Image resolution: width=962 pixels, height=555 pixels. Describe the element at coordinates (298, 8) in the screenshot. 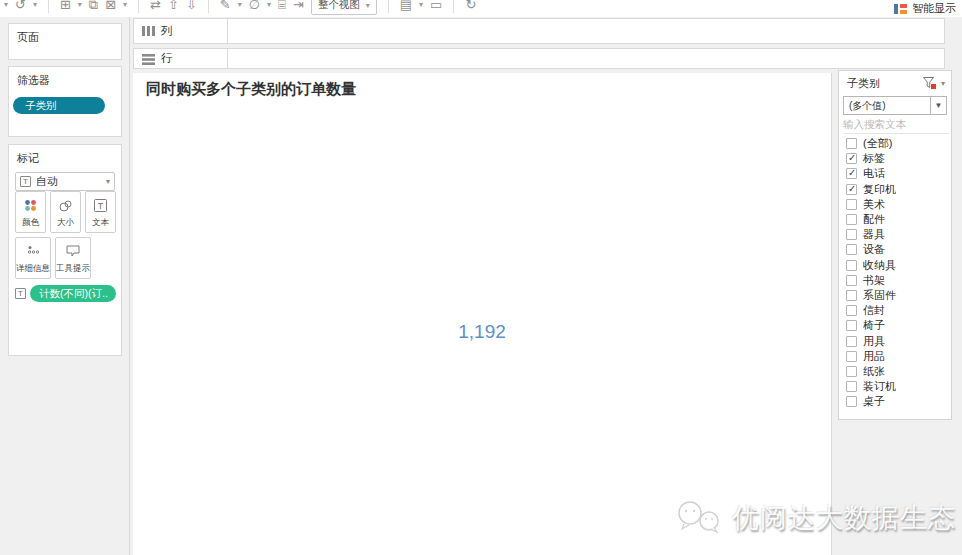

I see `fix-axes-icon: ⇥` at that location.